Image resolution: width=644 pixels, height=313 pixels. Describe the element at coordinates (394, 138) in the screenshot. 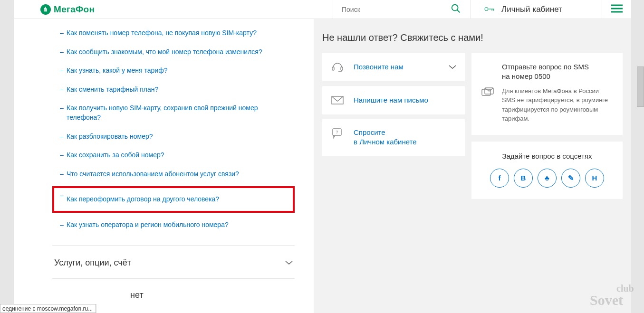

I see `contact-ask-card: ? Спросите в Личном кабинете` at that location.